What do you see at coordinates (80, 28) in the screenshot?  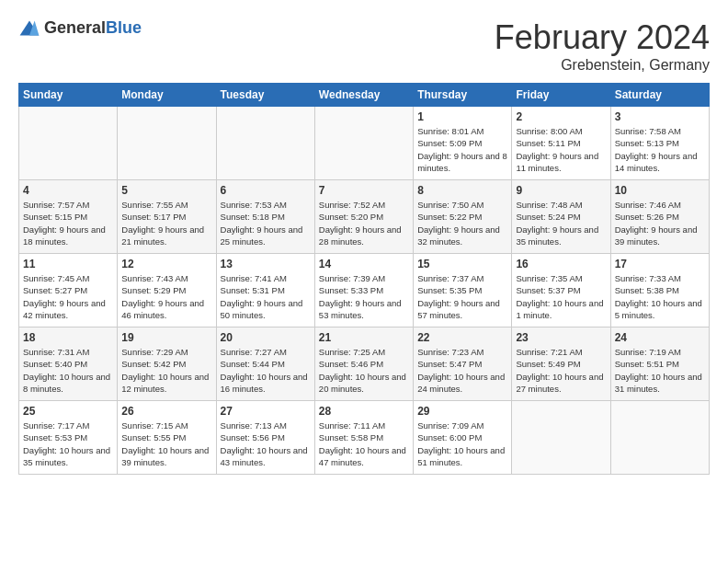 I see `logo: GeneralBlue` at bounding box center [80, 28].